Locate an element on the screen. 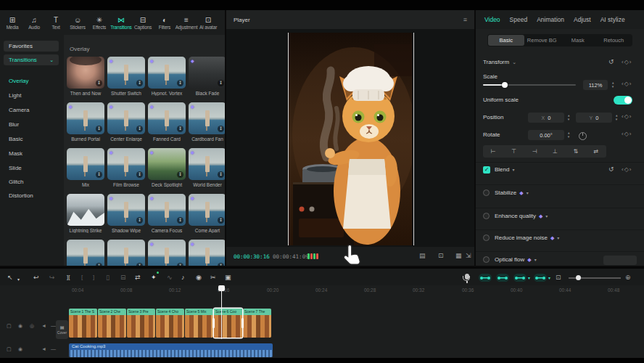 Image resolution: width=644 pixels, height=363 pixels. align-left-icon: ⊢ is located at coordinates (493, 151).